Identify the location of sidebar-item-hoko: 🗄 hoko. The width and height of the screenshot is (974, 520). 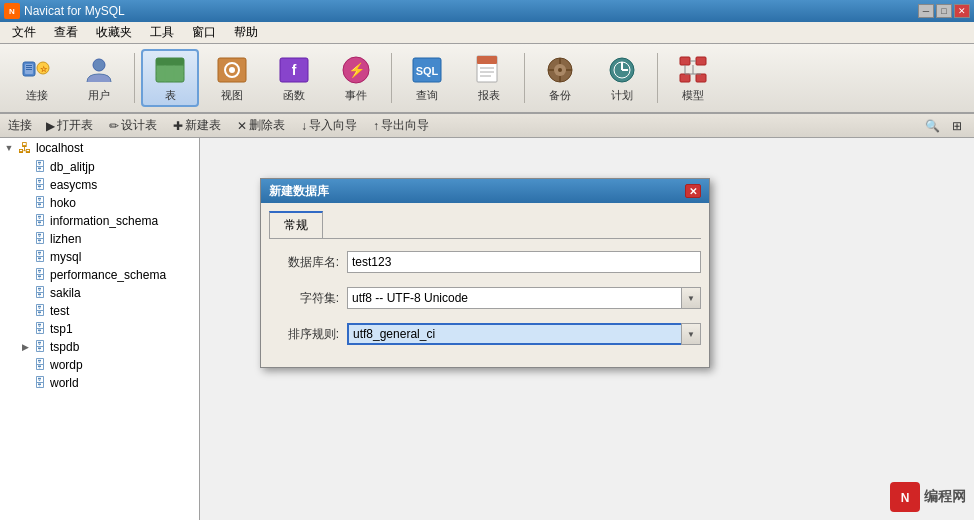
(100, 203).